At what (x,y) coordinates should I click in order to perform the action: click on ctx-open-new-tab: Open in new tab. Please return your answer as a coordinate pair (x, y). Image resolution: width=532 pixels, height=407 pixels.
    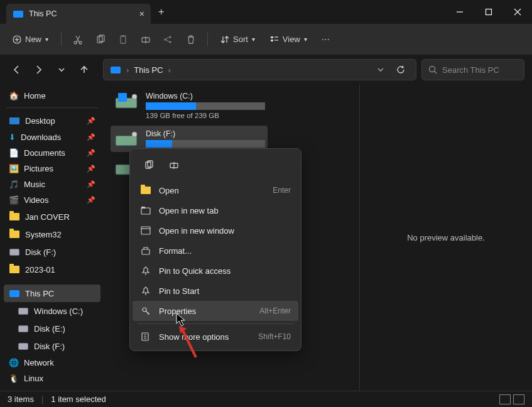
    Looking at the image, I should click on (215, 210).